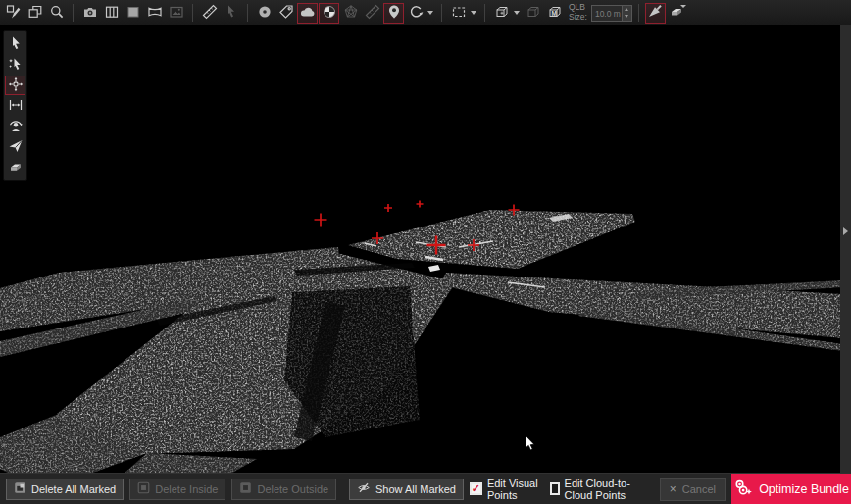 Image resolution: width=851 pixels, height=504 pixels. Describe the element at coordinates (394, 14) in the screenshot. I see `pin-layer-button` at that location.